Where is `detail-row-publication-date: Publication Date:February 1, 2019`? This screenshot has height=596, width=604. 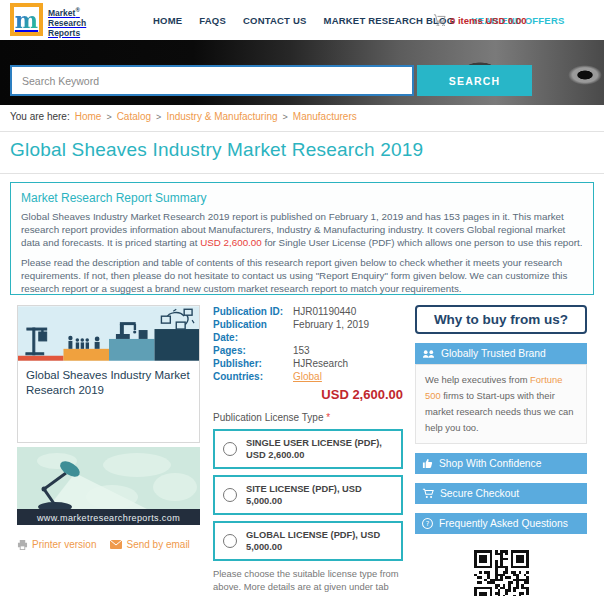
detail-row-publication-date: Publication Date:February 1, 2019 is located at coordinates (308, 331).